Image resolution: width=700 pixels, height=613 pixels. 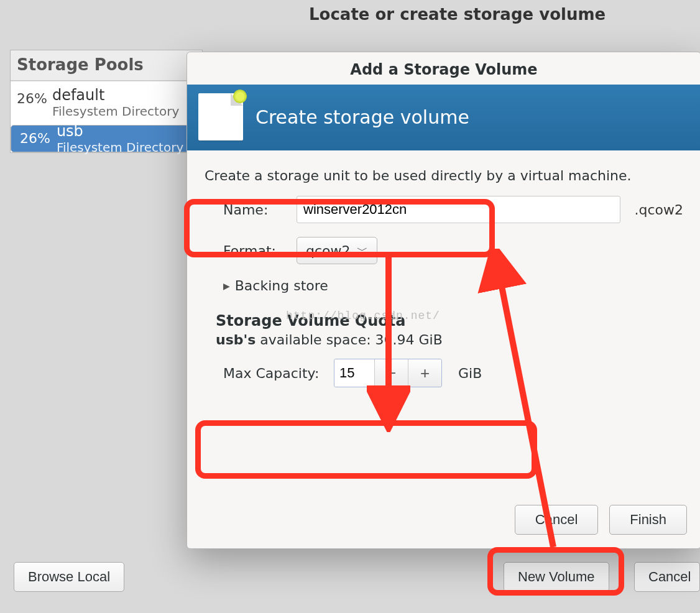 I want to click on triangle-right-icon: ▶, so click(x=226, y=286).